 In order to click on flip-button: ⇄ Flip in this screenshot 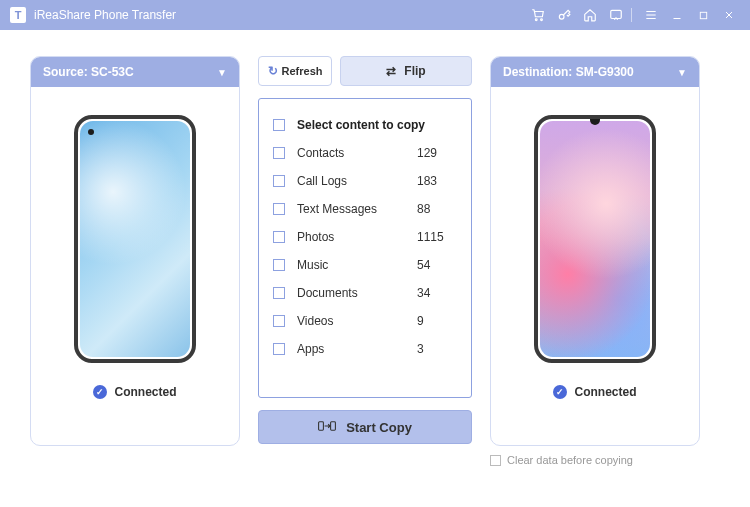, I will do `click(406, 71)`.